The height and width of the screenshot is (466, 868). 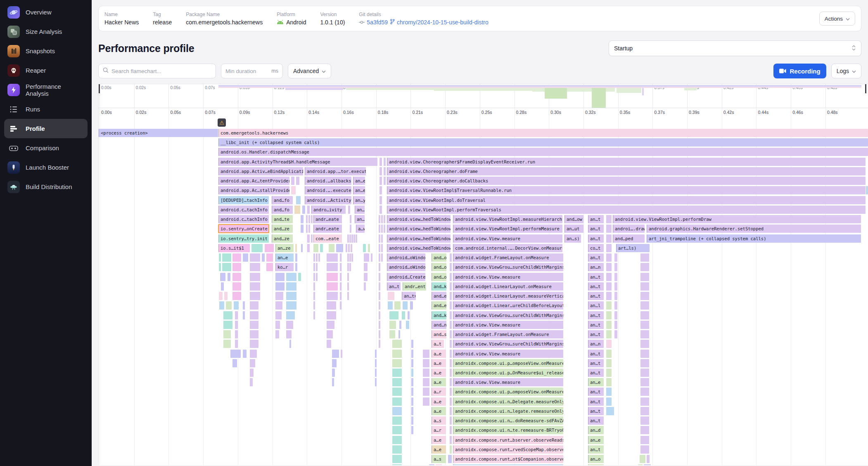 What do you see at coordinates (508, 344) in the screenshot?
I see `flame-frame: android.view.ViewGrou…sureChildWithMargi…` at bounding box center [508, 344].